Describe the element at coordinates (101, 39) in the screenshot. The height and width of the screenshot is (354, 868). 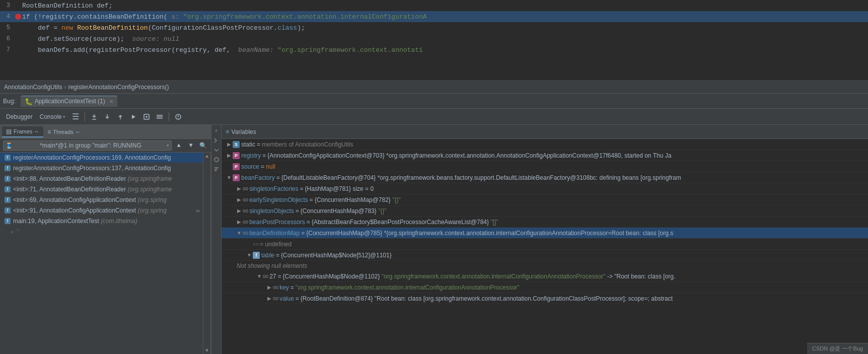
I see `code-text: def.setSource(source); source: null` at that location.